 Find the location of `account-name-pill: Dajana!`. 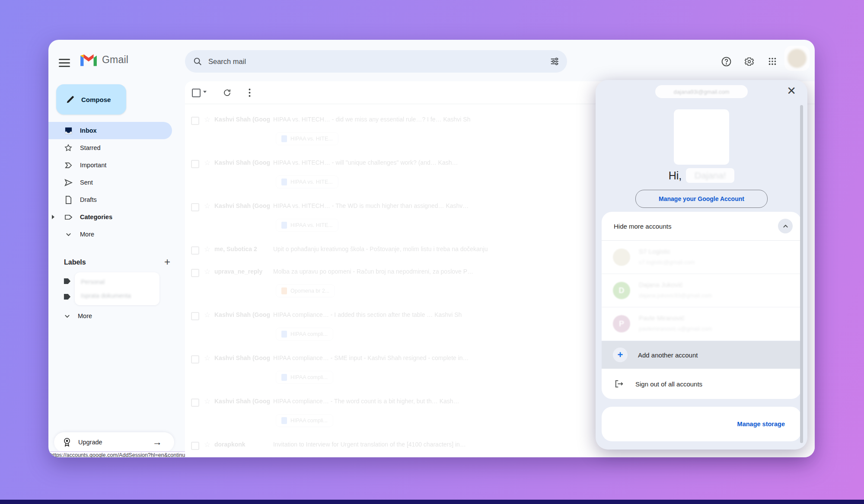

account-name-pill: Dajana! is located at coordinates (710, 175).